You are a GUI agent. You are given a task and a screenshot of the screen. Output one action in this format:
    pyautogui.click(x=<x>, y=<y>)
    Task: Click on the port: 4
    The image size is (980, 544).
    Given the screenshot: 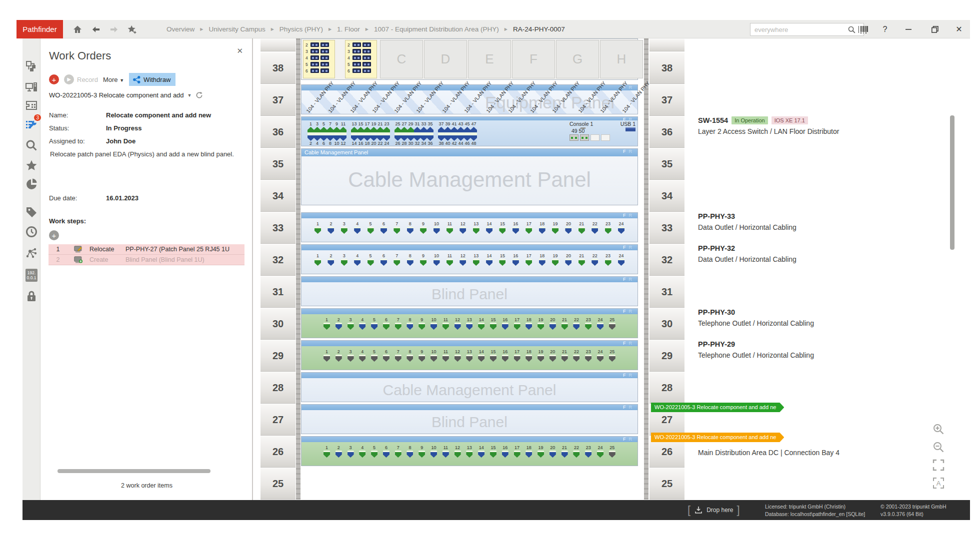 What is the action you would take?
    pyautogui.click(x=362, y=356)
    